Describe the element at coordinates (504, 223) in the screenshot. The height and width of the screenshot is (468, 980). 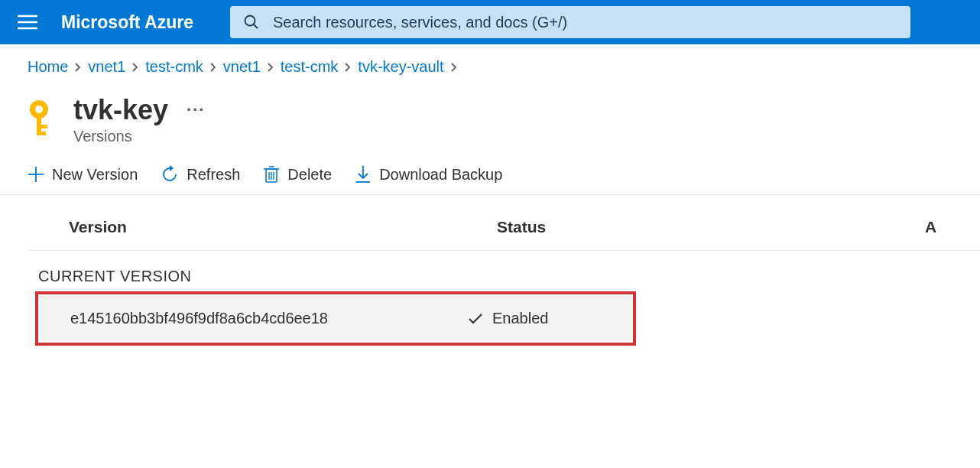
I see `table-header-row: Version Status A` at that location.